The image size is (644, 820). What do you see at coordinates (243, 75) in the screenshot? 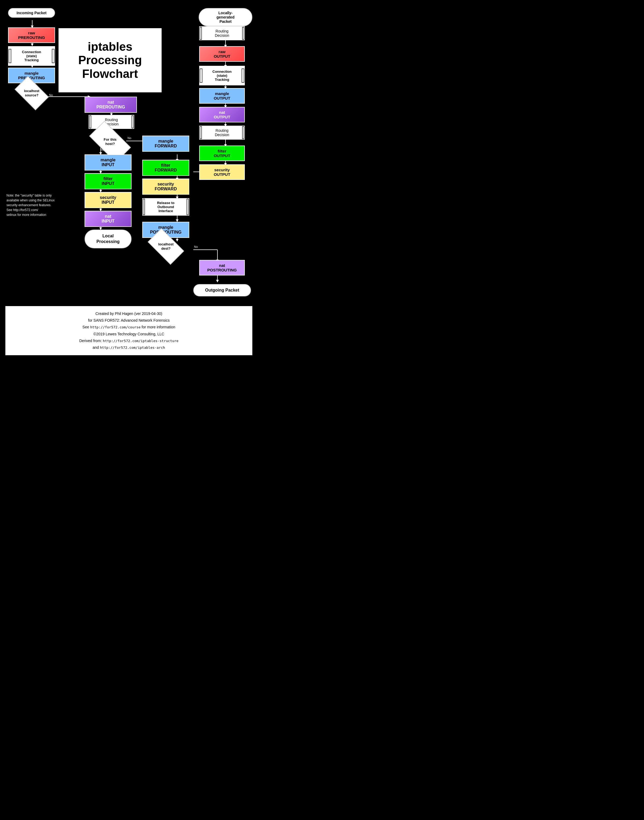
I see `side-bar-ctr-r` at bounding box center [243, 75].